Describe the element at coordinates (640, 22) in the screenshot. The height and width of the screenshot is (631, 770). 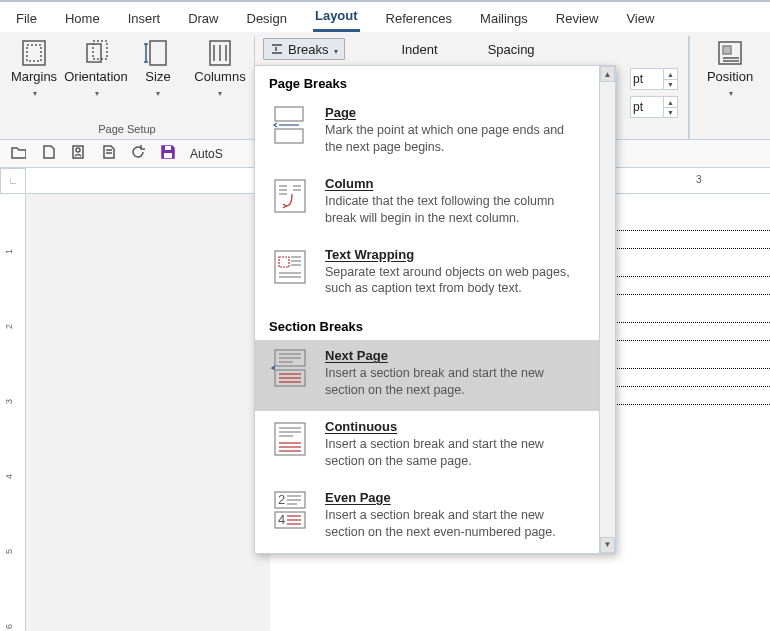
I see `tab-view: View` at that location.